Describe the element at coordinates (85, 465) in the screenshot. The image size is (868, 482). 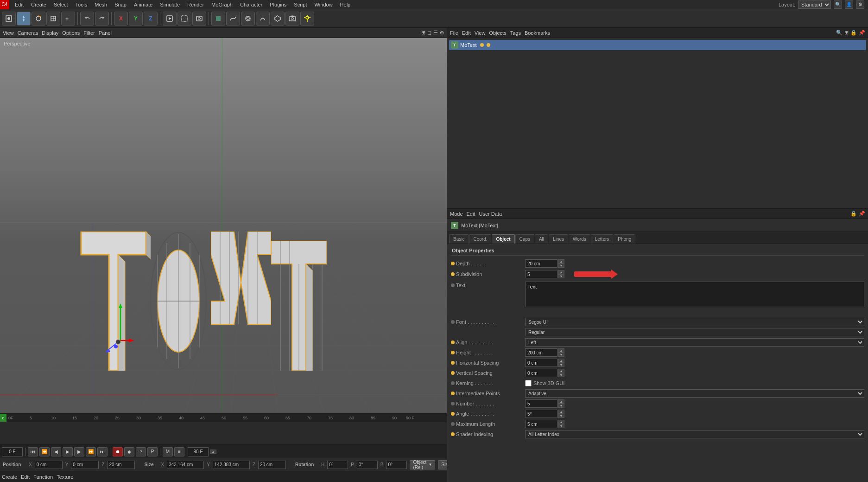
I see `y-coord-input` at that location.